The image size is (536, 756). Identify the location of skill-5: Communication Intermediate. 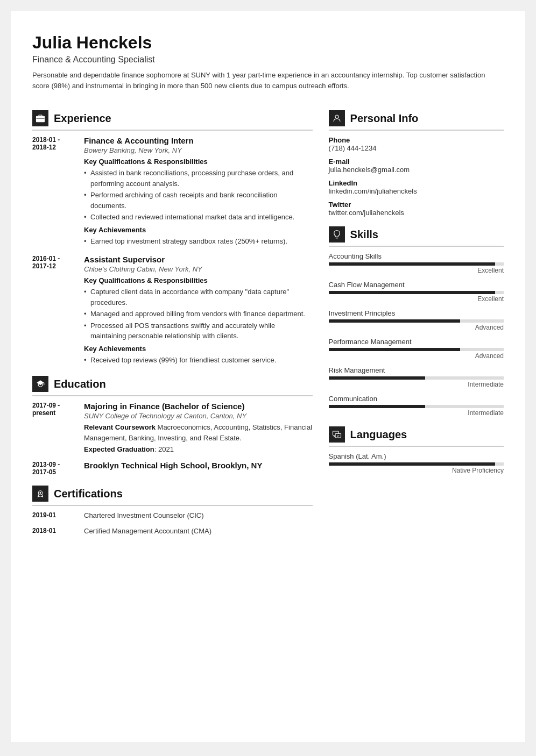
(417, 405).